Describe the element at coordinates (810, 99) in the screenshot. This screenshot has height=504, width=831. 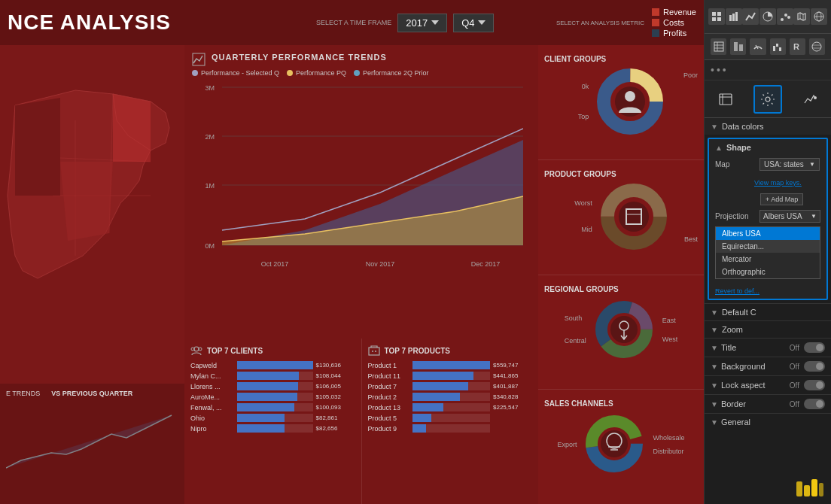
I see `tab-analytics` at that location.